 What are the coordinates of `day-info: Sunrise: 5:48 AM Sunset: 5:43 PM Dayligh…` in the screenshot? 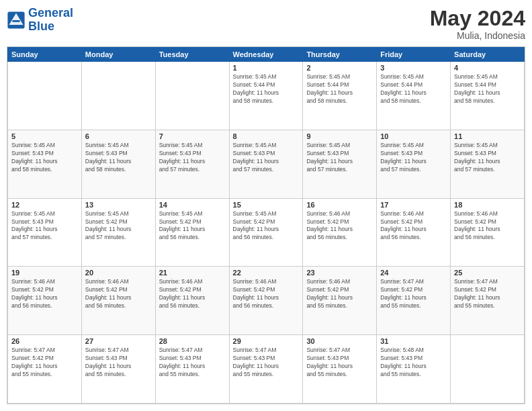 It's located at (414, 363).